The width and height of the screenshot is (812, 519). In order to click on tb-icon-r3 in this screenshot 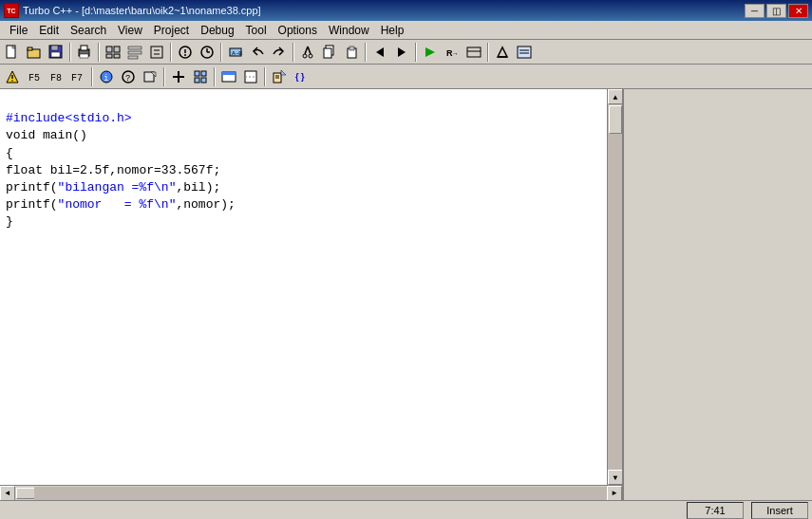, I will do `click(474, 52)`.